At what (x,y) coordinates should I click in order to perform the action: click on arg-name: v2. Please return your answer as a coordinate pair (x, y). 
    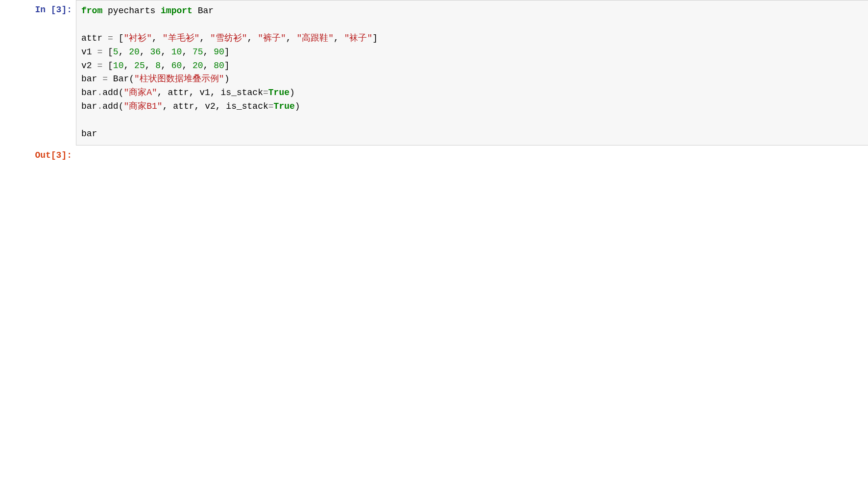
    Looking at the image, I should click on (210, 106).